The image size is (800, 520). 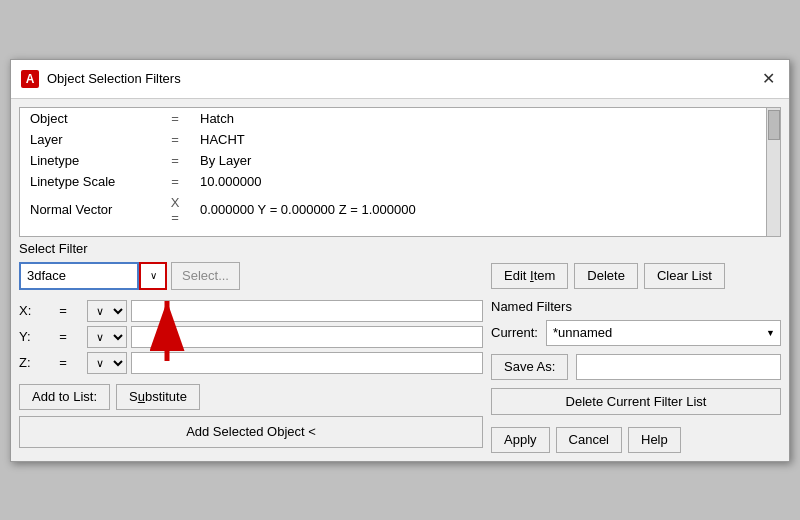 I want to click on prop-value: HACHT, so click(x=485, y=140).